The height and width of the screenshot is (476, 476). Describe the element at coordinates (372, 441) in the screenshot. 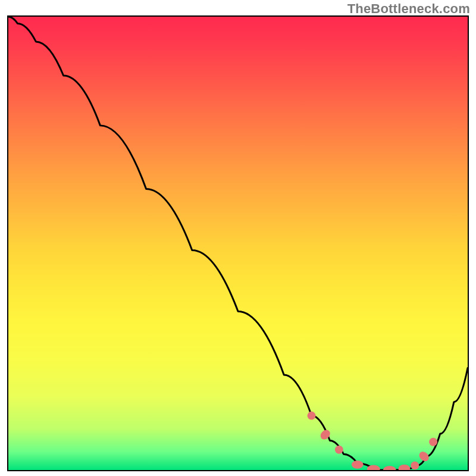

I see `marker-group` at that location.